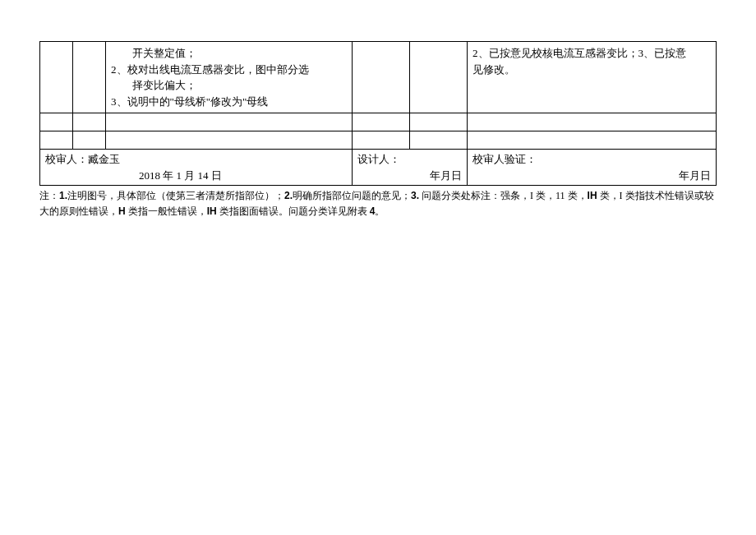  I want to click on reviewer-cell: 校审人：臧金玉, so click(196, 159).